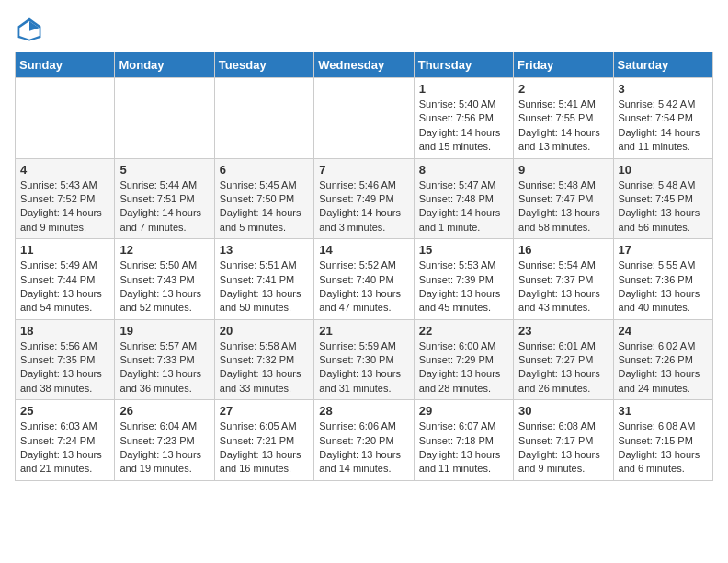 This screenshot has height=563, width=728. I want to click on day-info: Sunrise: 6:08 AM Sunset: 7:15 PM Dayligh…, so click(664, 448).